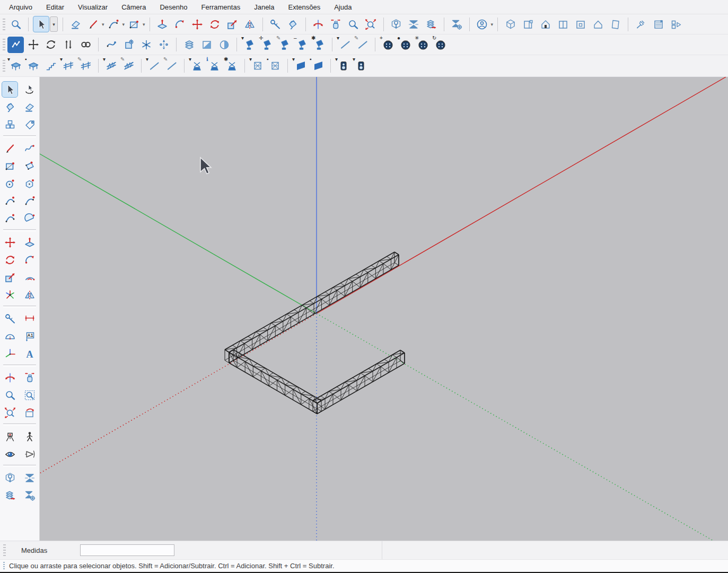 The height and width of the screenshot is (573, 728). What do you see at coordinates (30, 395) in the screenshot?
I see `zoom-window-icon` at bounding box center [30, 395].